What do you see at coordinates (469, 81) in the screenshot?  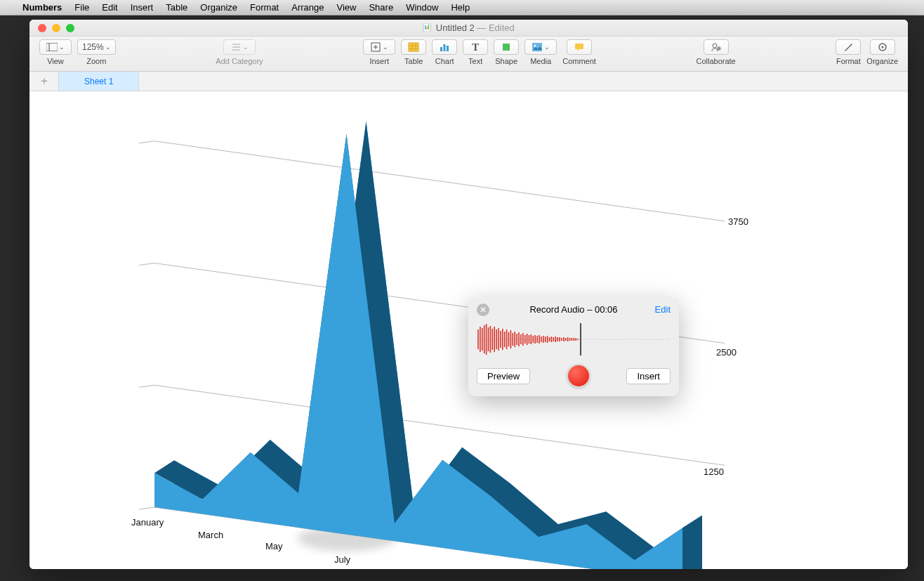 I see `sheet-tabs: ＋ Sheet 1` at bounding box center [469, 81].